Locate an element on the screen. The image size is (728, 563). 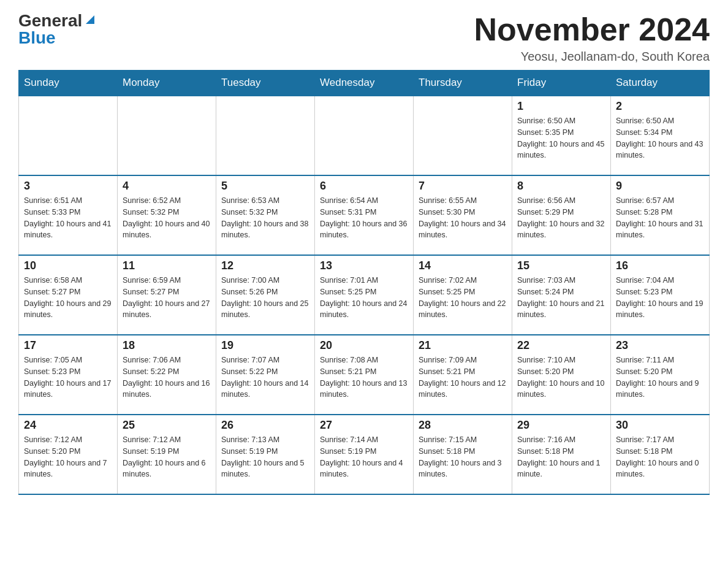
day-info: Sunrise: 7:03 AM Sunset: 5:24 PM Dayligh… is located at coordinates (561, 298).